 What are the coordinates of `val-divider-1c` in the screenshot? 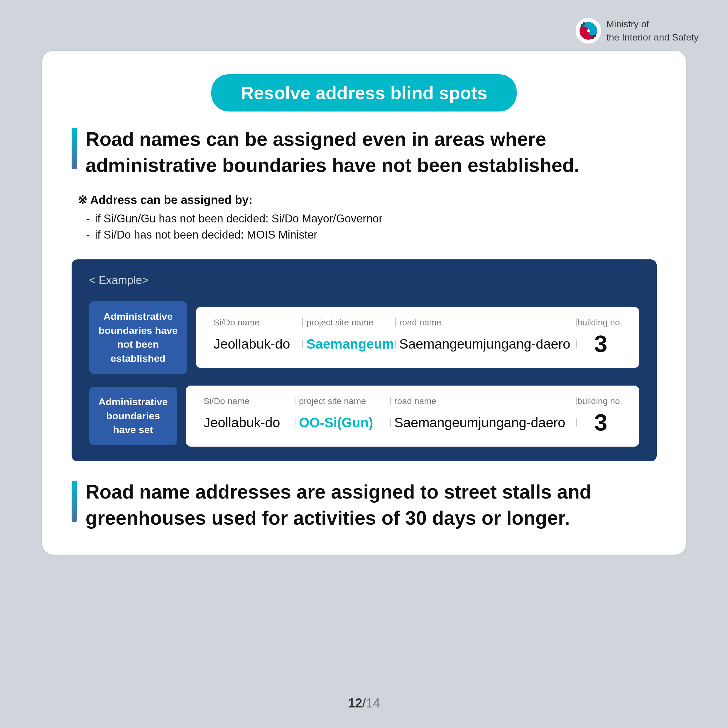 It's located at (577, 344).